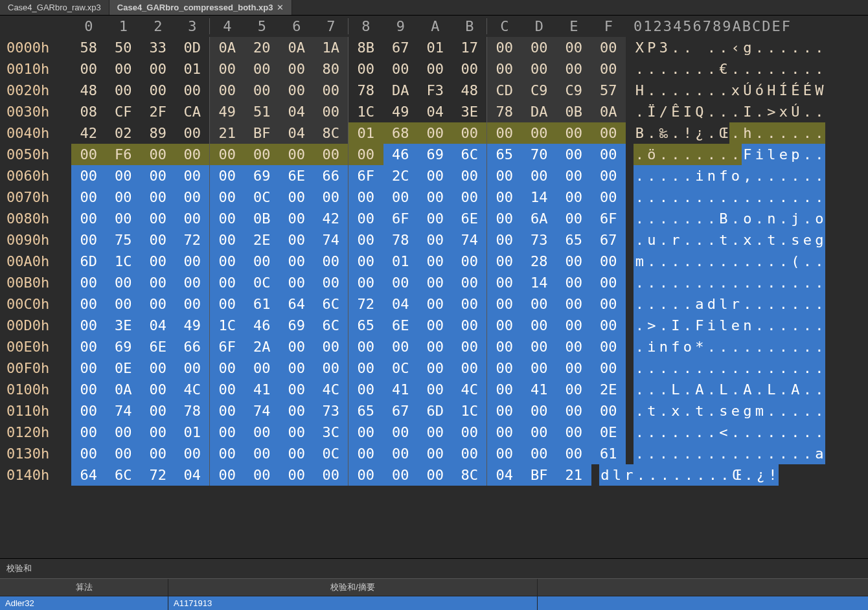 This screenshot has height=610, width=868. What do you see at coordinates (366, 48) in the screenshot?
I see `byte-cell: 8B` at bounding box center [366, 48].